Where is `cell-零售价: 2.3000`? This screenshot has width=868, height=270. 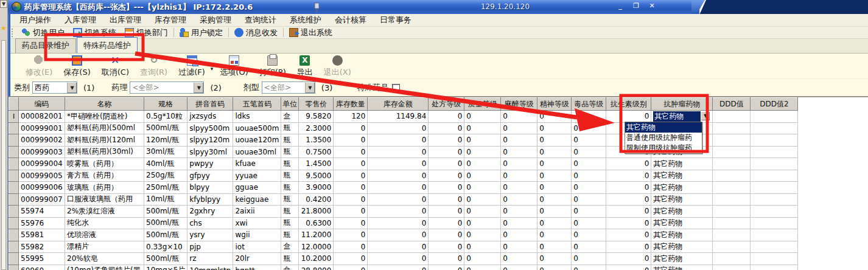 cell-零售价: 2.3000 is located at coordinates (317, 128).